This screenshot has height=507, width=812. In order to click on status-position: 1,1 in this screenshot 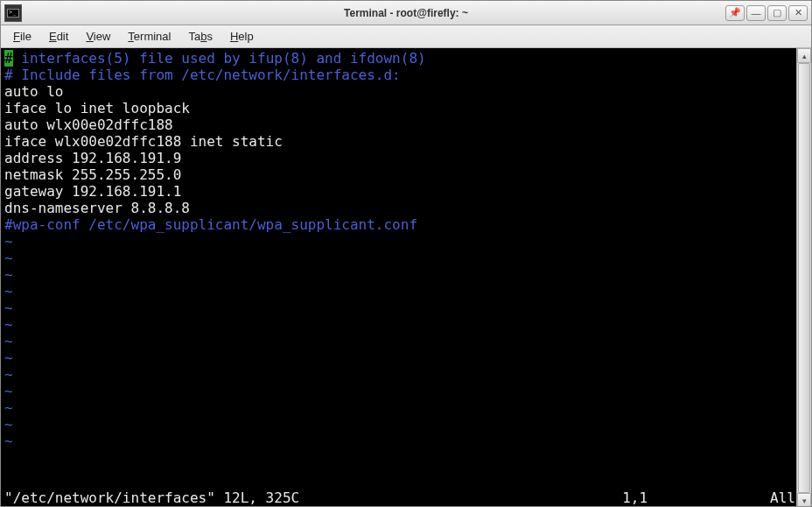, I will do `click(635, 497)`.